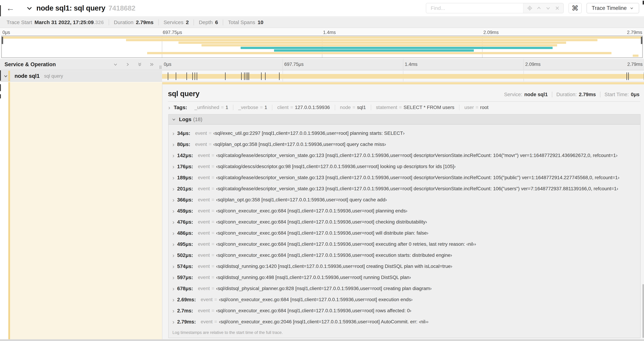  I want to click on span-row-timeline-cell, so click(403, 76).